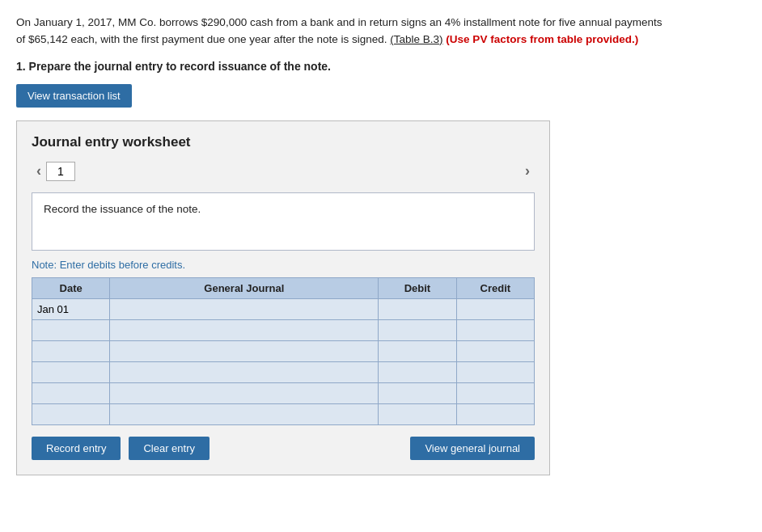 Image resolution: width=762 pixels, height=532 pixels. What do you see at coordinates (381, 32) in the screenshot?
I see `intro-paragraph: On January 1, 2017, MM Co. borrows $290,…` at bounding box center [381, 32].